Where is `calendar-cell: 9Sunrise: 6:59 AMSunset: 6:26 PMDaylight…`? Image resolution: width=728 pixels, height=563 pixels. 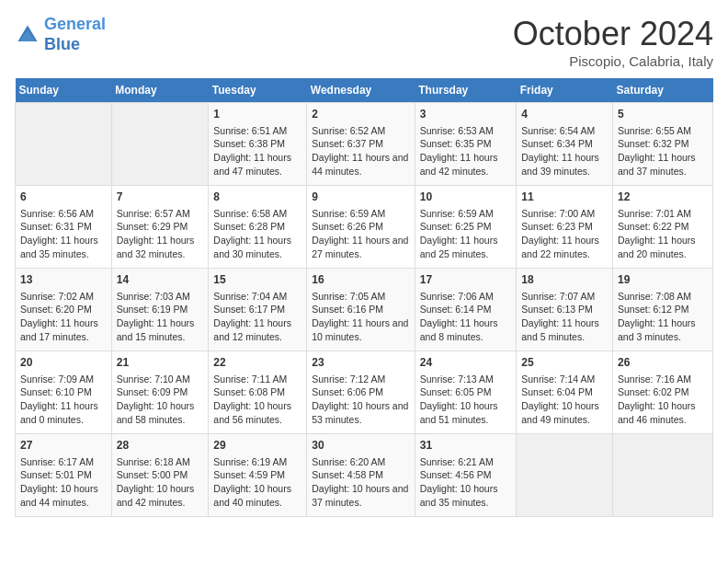 calendar-cell: 9Sunrise: 6:59 AMSunset: 6:26 PMDaylight… is located at coordinates (361, 227).